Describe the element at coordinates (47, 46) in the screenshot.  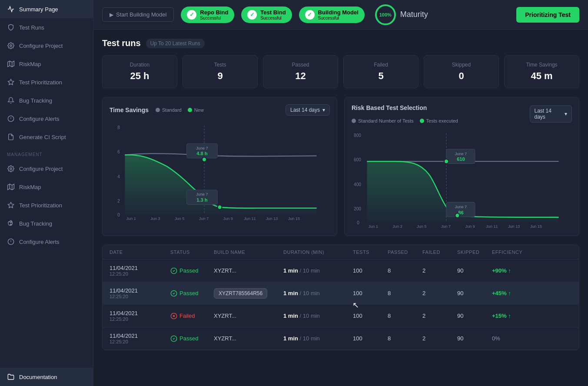
I see `sidebar-item-configure-project: Configure Project` at that location.